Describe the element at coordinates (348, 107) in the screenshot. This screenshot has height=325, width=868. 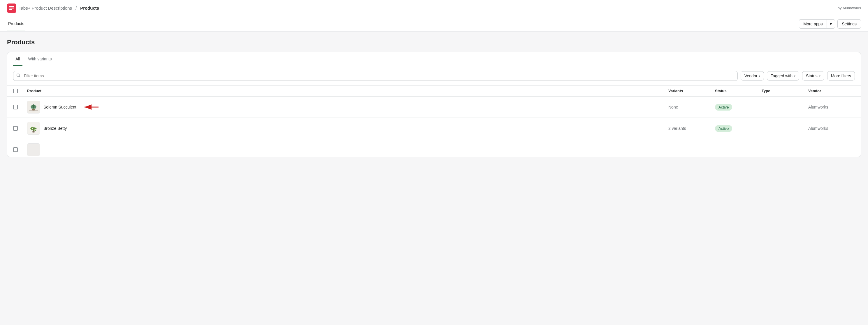
I see `row1-product-cell: Solemn Succulent` at that location.